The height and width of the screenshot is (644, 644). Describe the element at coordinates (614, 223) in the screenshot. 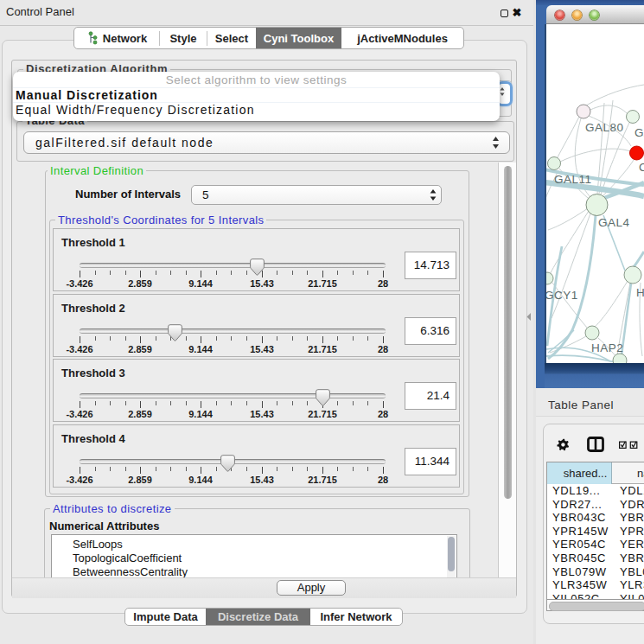

I see `svg-text: GAL4` at that location.